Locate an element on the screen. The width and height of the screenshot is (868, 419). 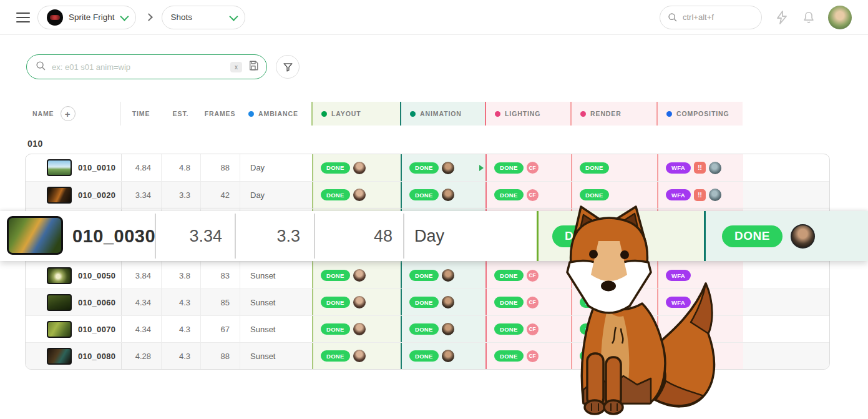
frames-cell: 83 is located at coordinates (221, 275).